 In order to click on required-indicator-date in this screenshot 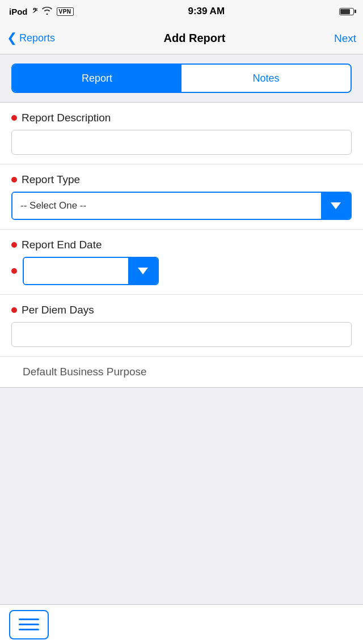, I will do `click(14, 271)`.